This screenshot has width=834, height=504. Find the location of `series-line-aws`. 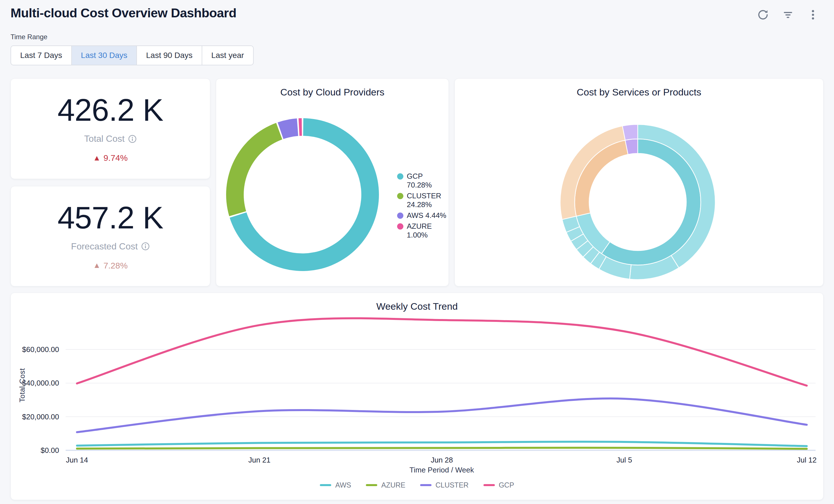

series-line-aws is located at coordinates (442, 444).